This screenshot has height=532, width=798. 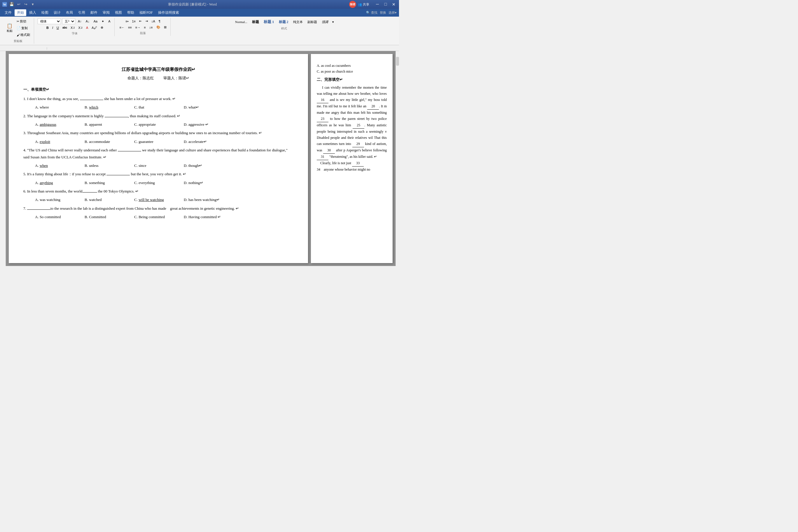 What do you see at coordinates (143, 27) in the screenshot?
I see `paragraph-group: ≡• 1≡ ⇤ ⇥ ↕A ¶ ≡← ≡≡ ≡→ ≡ ↕≡ 🎨 ⊞ 段落` at bounding box center [143, 27].